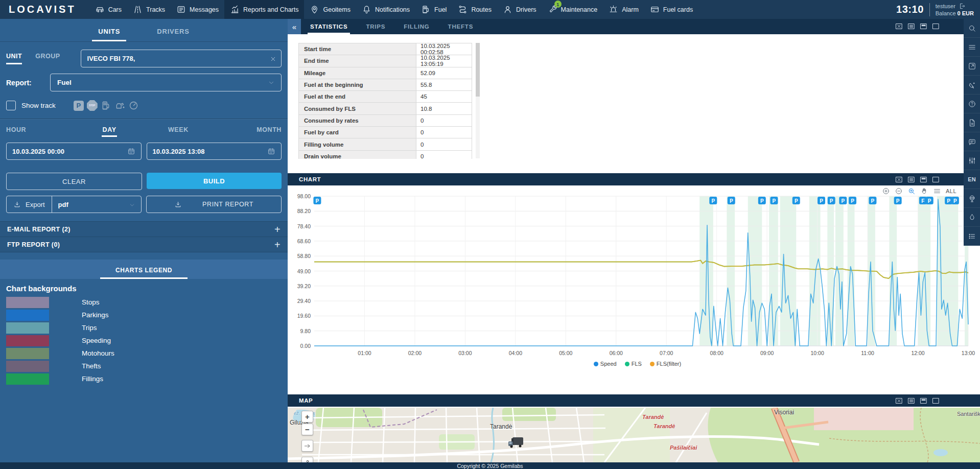  I want to click on rail-list-icon, so click(972, 236).